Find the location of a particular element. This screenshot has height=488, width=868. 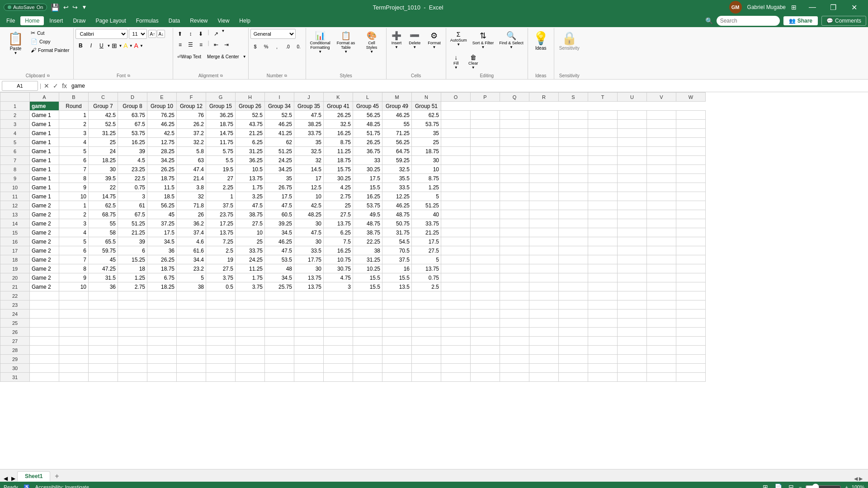

col-header-T: T is located at coordinates (603, 97).